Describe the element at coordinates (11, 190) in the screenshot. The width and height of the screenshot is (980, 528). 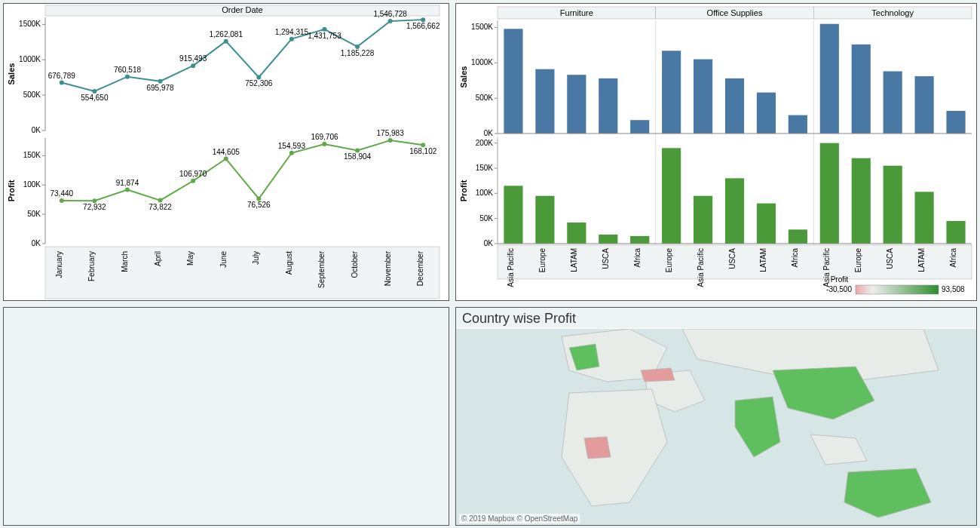
I see `profit-ylabel: Profit` at that location.